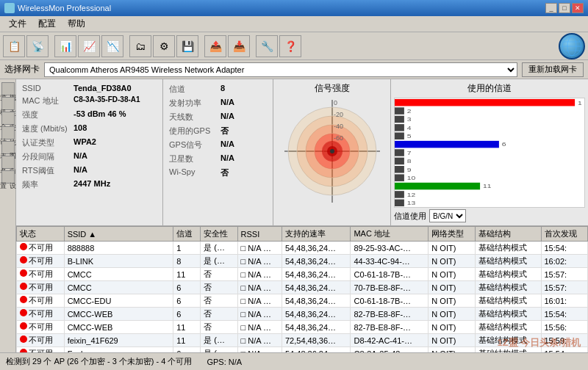  I want to click on menu-file: 文件, so click(18, 23).